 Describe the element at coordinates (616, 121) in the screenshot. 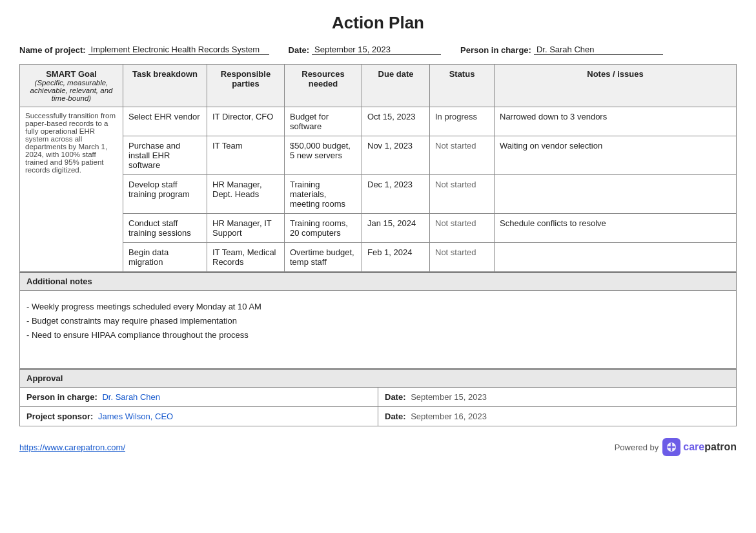

I see `notes-cell: Narrowed down to 3 vendors` at that location.